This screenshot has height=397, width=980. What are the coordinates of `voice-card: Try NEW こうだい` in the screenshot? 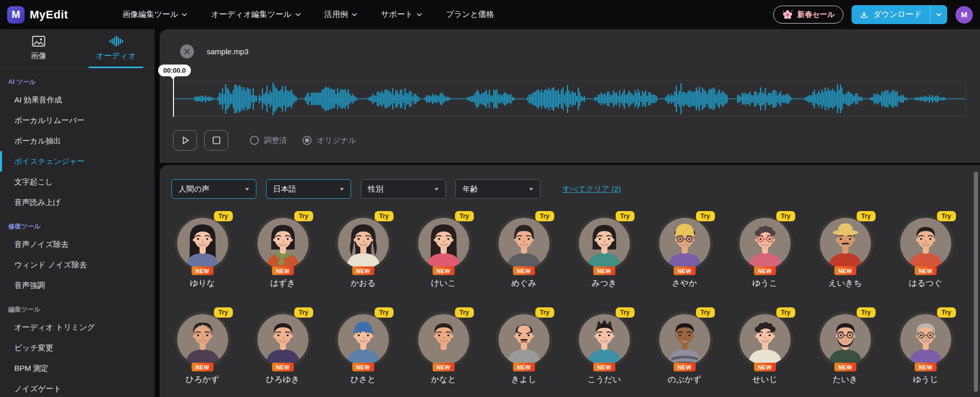 It's located at (604, 348).